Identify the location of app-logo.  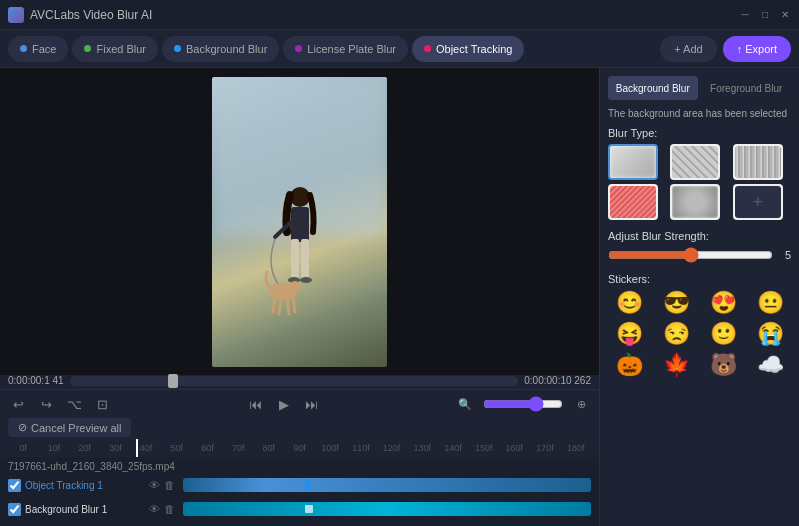
(16, 15).